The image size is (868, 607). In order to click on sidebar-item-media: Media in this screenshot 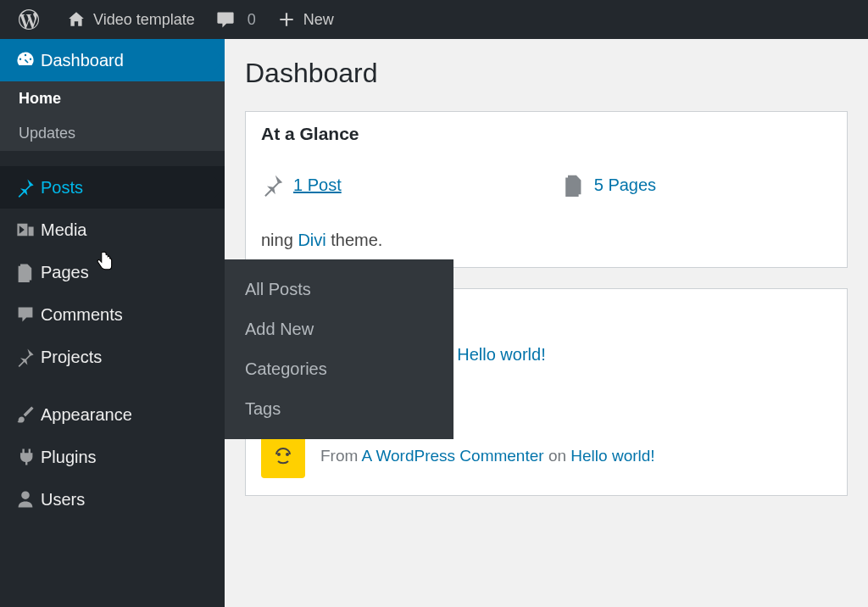, I will do `click(112, 230)`.